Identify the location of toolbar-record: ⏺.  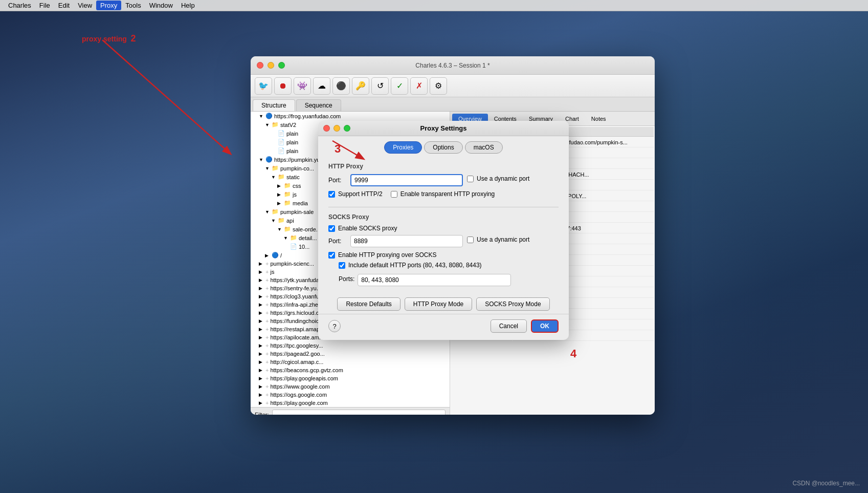
(283, 86).